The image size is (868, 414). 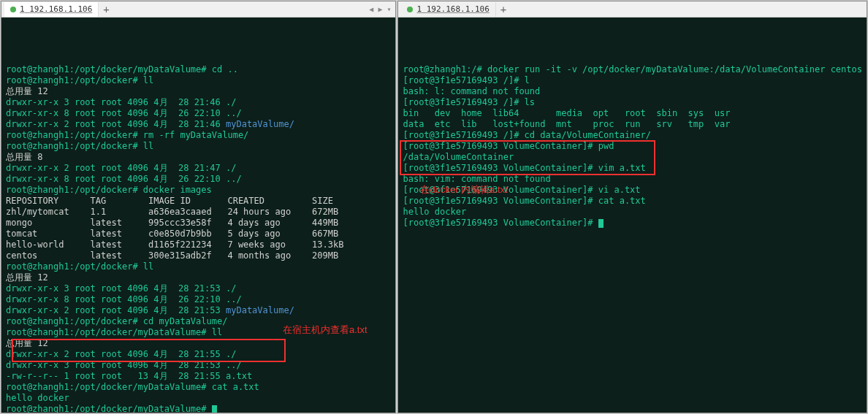 I want to click on terminal-line: centos latest 300e315adb2f 4 months ago …, so click(x=199, y=256).